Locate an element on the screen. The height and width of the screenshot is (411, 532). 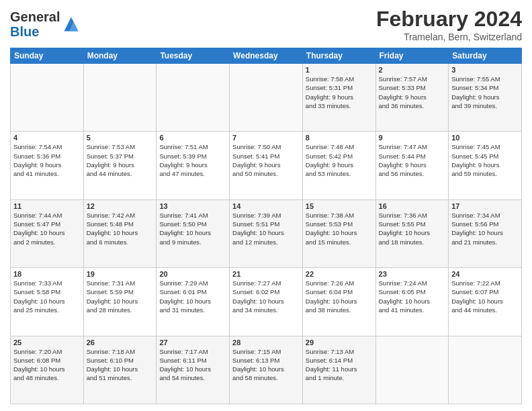
calendar-cell: 17Sunrise: 7:34 AM Sunset: 5:56 PM Dayli… is located at coordinates (485, 234).